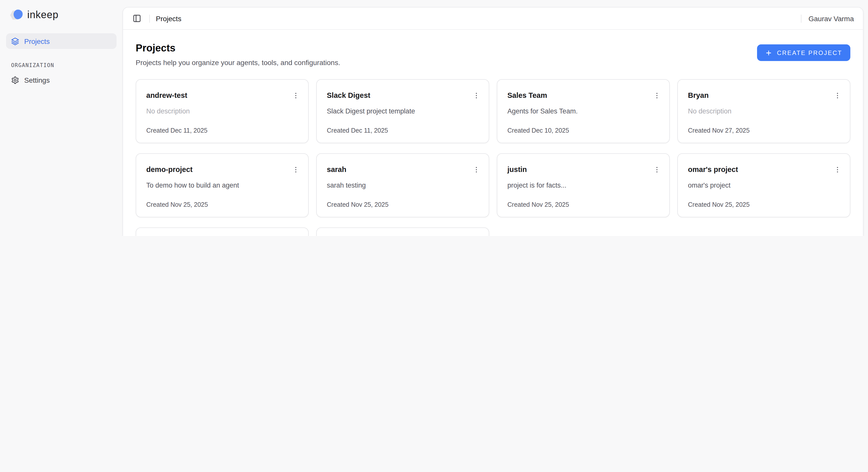 The image size is (868, 472). I want to click on sidebar-item-settings: Settings, so click(61, 80).